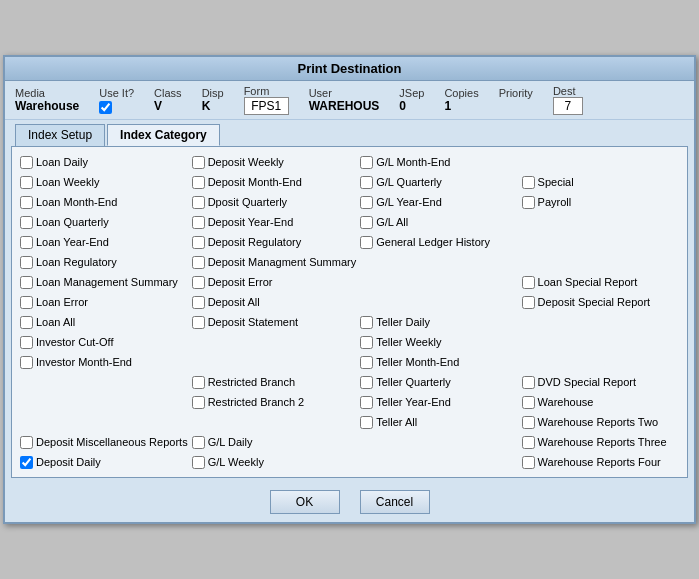 The height and width of the screenshot is (579, 699). Describe the element at coordinates (528, 382) in the screenshot. I see `checkbox-dvd-special-report` at that location.